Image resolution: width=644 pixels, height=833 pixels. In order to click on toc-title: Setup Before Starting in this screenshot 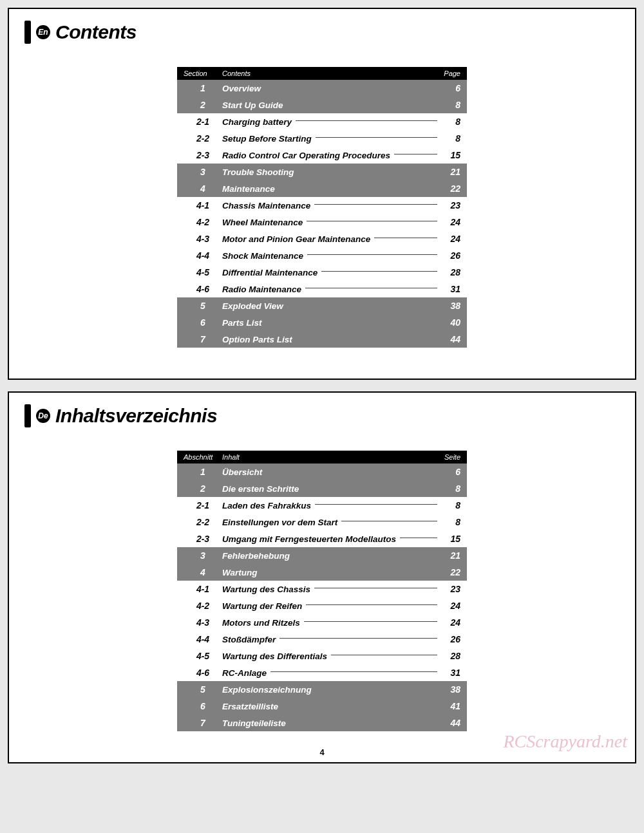, I will do `click(332, 139)`.